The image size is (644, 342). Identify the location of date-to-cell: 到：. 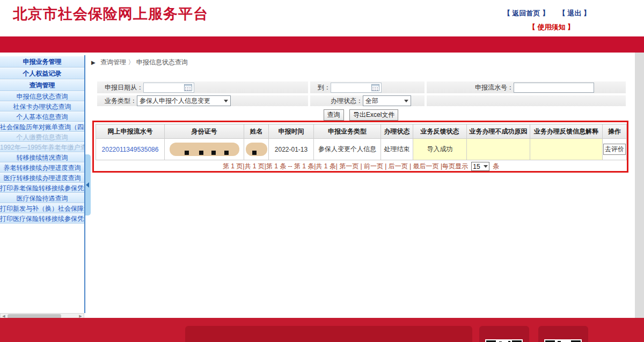
(367, 87).